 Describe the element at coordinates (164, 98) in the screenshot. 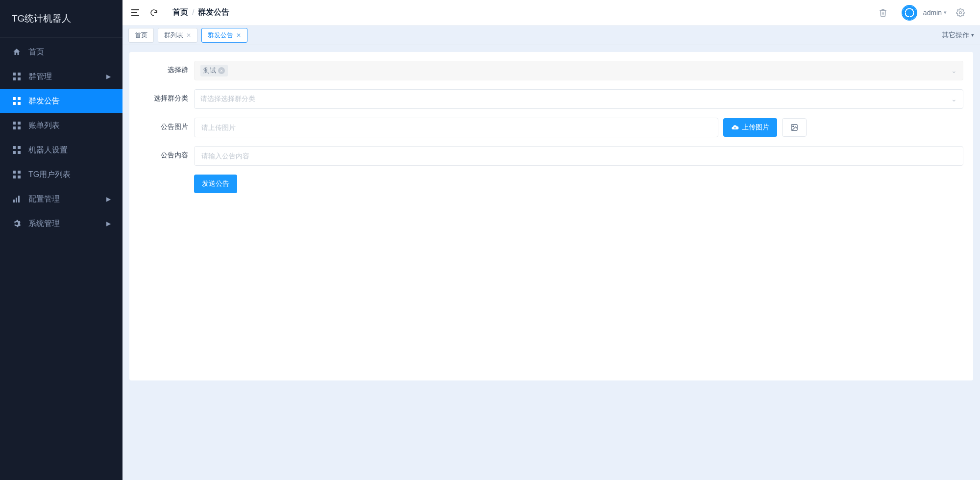

I see `form-label: 选择群分类` at that location.